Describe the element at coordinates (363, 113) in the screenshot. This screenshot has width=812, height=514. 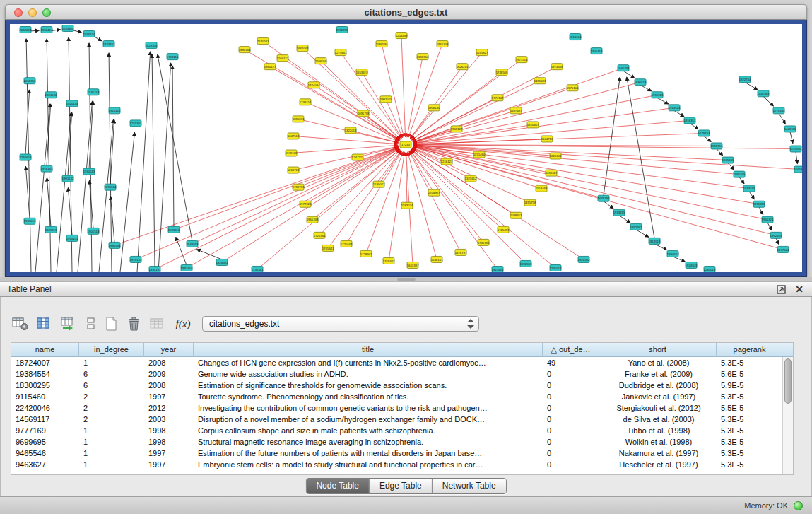
I see `graph-node: 1091738` at that location.